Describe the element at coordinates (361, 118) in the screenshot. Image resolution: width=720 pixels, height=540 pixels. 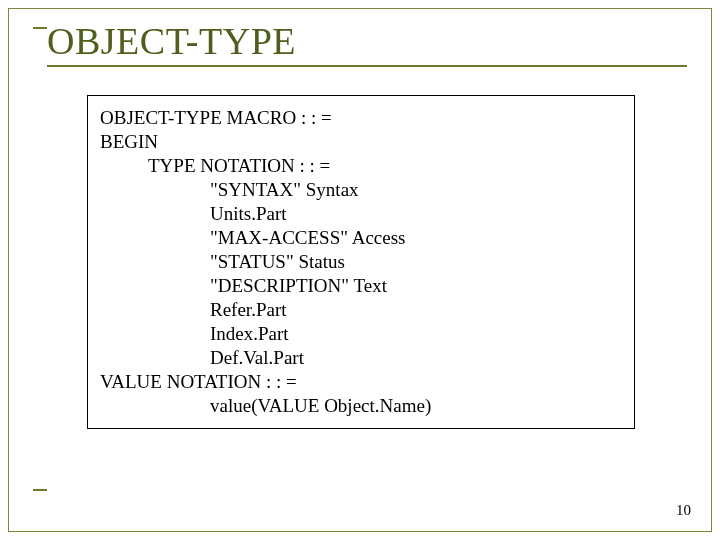
I see `code-line: OBJECT-TYPE MACRO : : =` at that location.